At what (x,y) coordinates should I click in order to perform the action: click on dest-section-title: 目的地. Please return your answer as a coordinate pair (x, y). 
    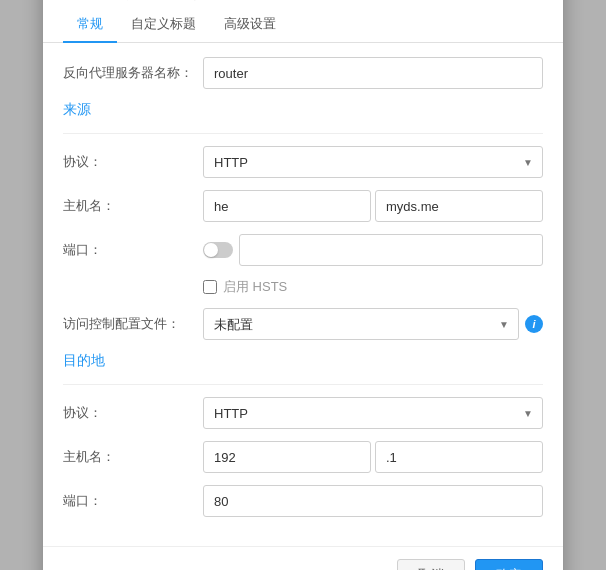
    Looking at the image, I should click on (303, 363).